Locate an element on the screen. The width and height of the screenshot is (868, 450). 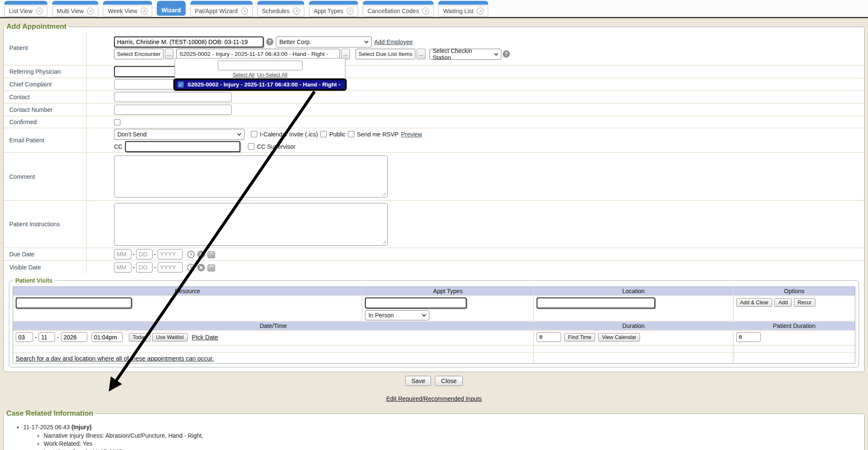
visible-date-dd-input is located at coordinates (144, 267).